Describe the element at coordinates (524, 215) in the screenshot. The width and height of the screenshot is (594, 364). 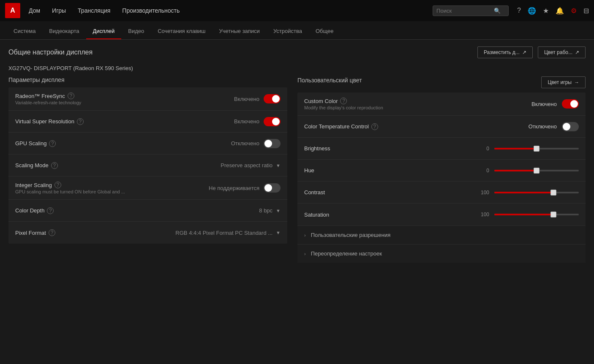
I see `saturation-fill` at that location.